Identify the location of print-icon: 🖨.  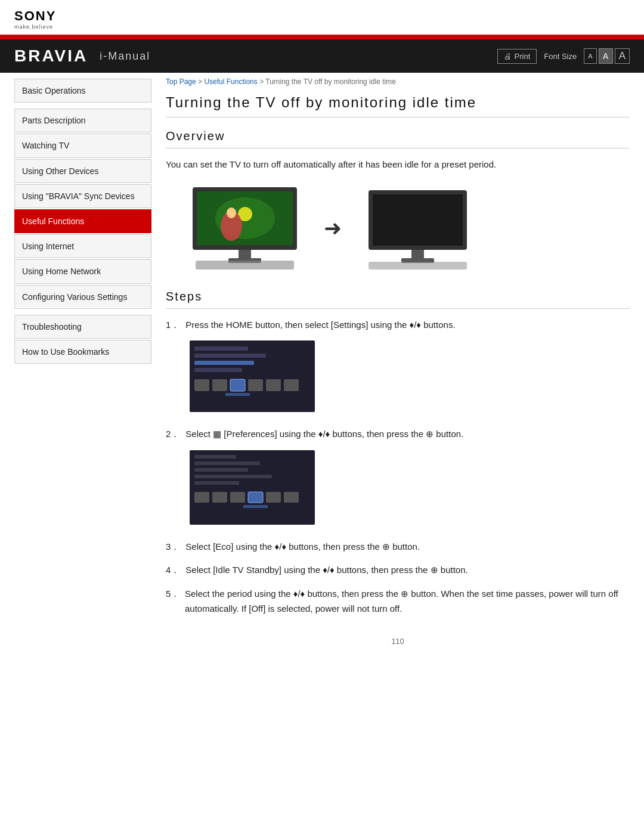
(508, 56).